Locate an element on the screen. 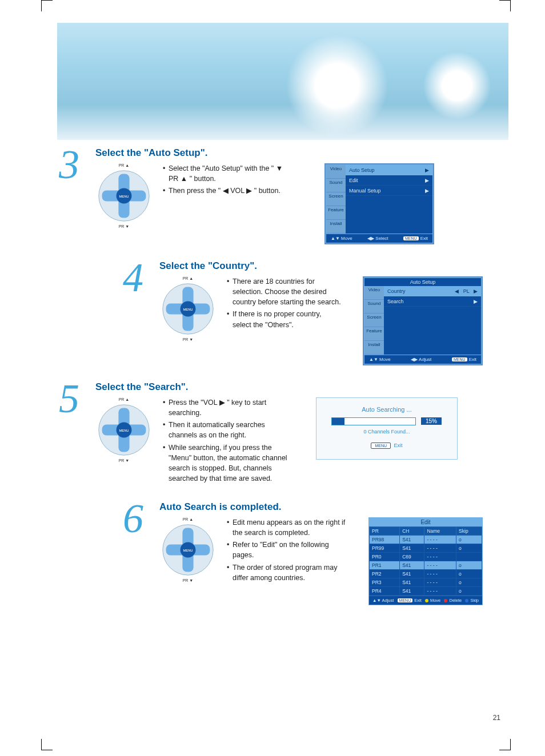 This screenshot has width=545, height=756. osd-install-menu: VideoSoundScreenFeatureInstall Auto Setu… is located at coordinates (379, 204).